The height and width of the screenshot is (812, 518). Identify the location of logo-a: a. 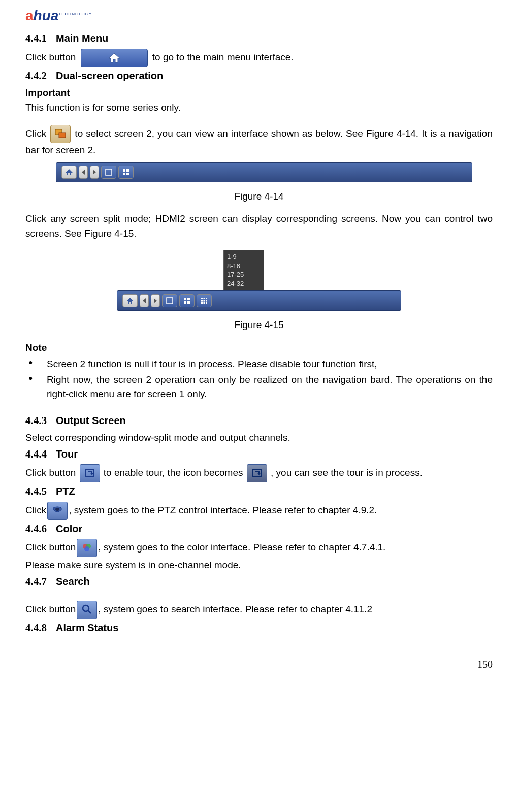
(29, 15).